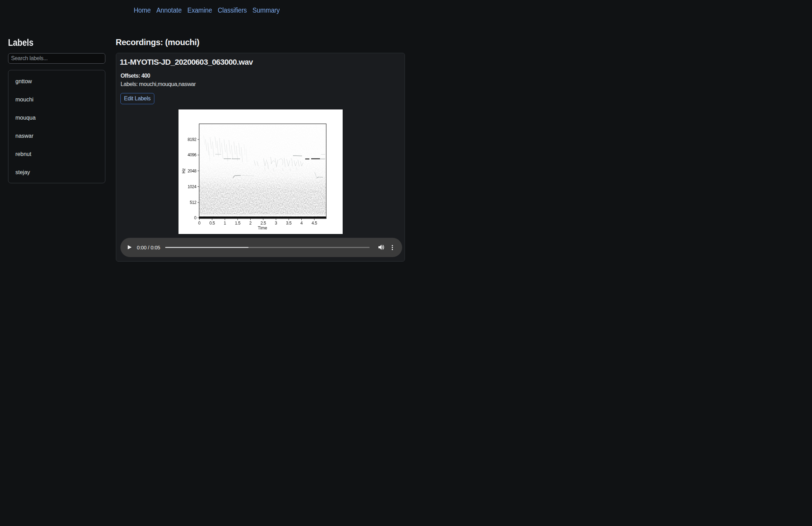  I want to click on svg-text: 1, so click(225, 223).